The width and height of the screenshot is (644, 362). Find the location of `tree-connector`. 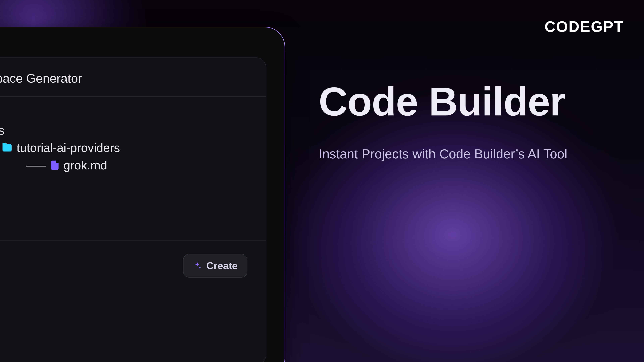

tree-connector is located at coordinates (36, 166).